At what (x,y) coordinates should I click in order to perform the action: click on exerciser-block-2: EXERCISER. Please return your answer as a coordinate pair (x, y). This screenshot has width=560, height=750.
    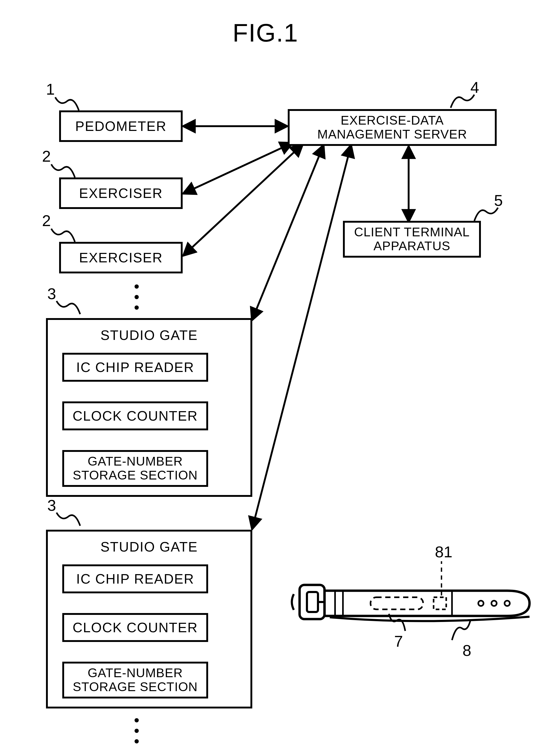
    Looking at the image, I should click on (121, 258).